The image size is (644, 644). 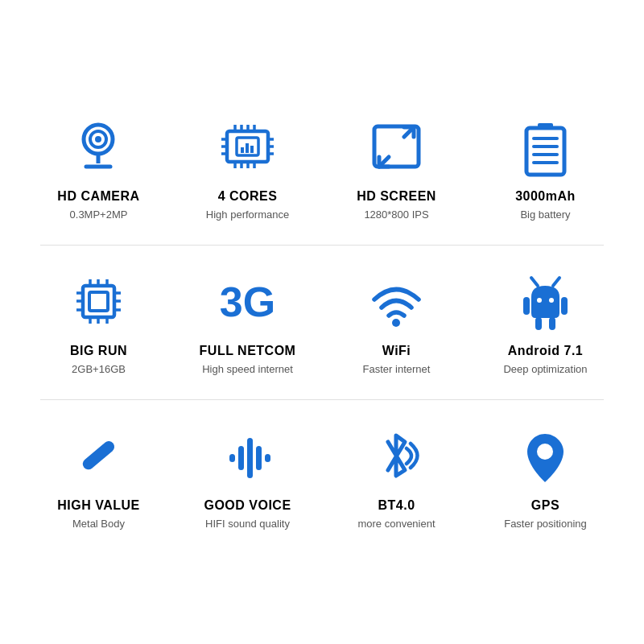 I want to click on gps-subtitle: Faster positioning, so click(x=546, y=523).